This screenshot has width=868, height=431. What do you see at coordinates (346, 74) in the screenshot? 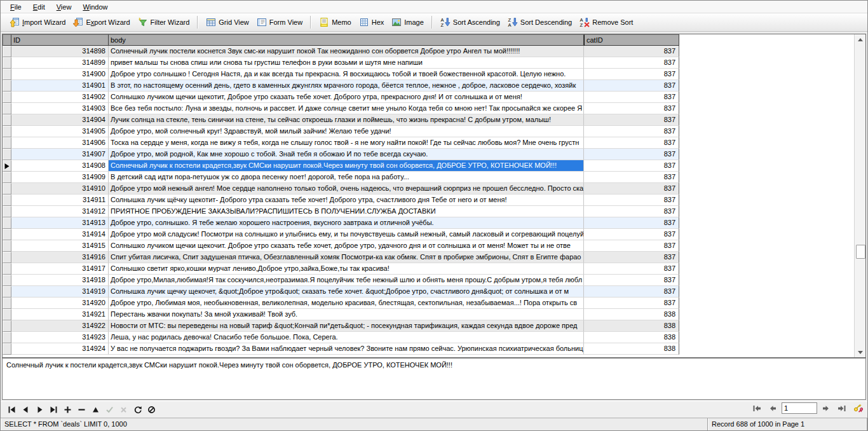
I see `cell-body: Доброе утро солнышко ! Сегодня Настя, да…` at bounding box center [346, 74].